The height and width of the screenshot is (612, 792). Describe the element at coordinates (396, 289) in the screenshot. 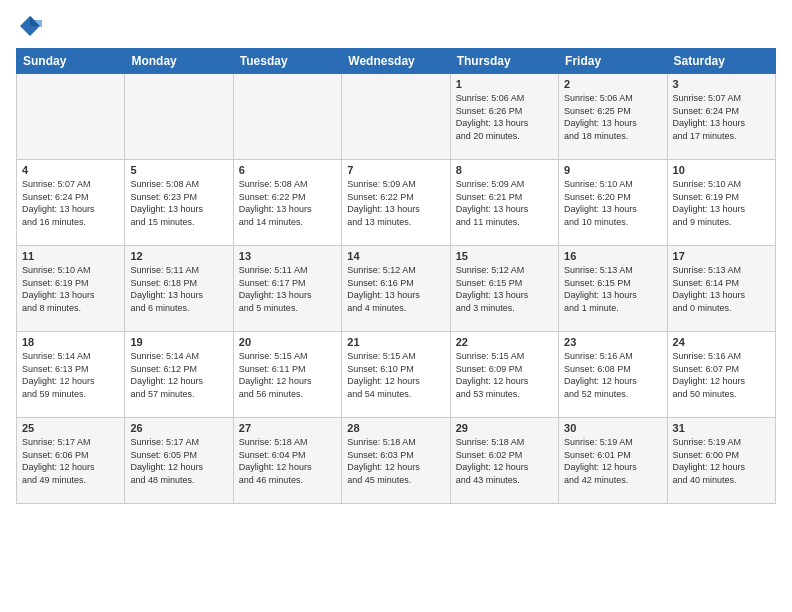

I see `calendar-cell: 14Sunrise: 5:12 AM Sunset: 6:16 PM Dayli…` at that location.